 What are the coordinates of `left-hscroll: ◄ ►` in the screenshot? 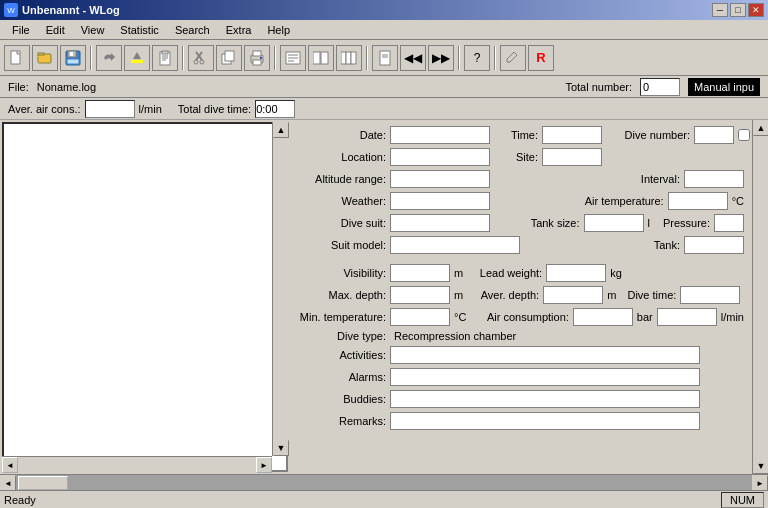 It's located at (137, 464).